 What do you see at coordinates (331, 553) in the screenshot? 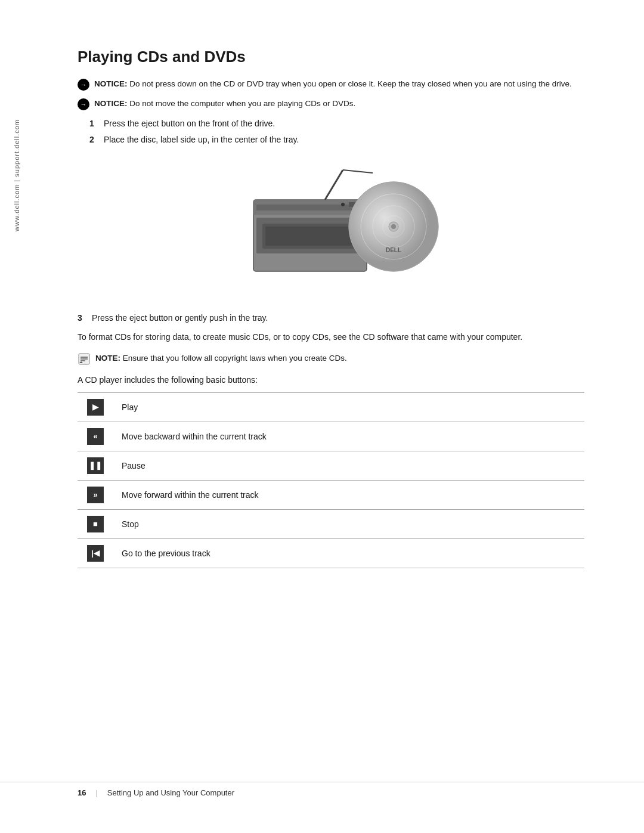
I see `table-row-prev: |◀ Go to the previous track` at bounding box center [331, 553].